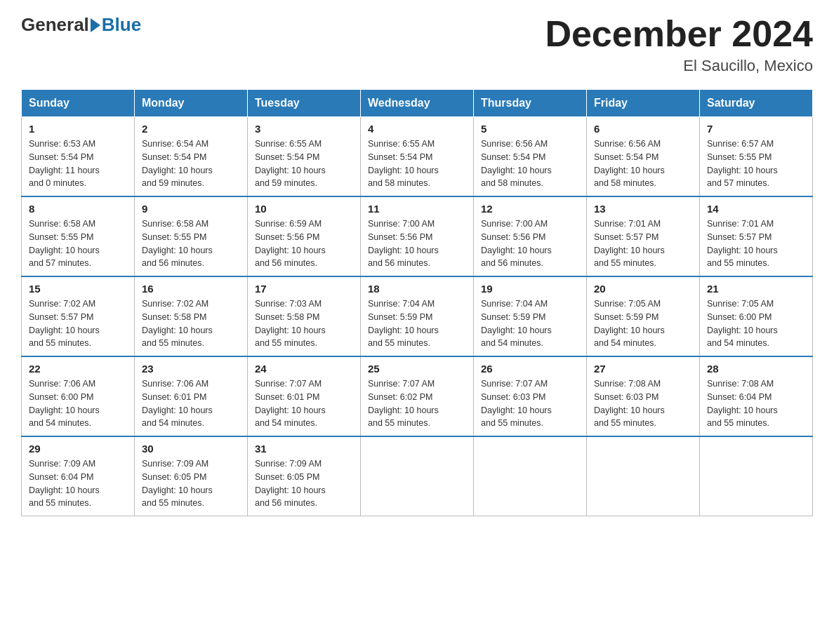 This screenshot has height=644, width=834. I want to click on calendar-cell: 26Sunrise: 7:07 AMSunset: 6:03 PMDayligh…, so click(531, 396).